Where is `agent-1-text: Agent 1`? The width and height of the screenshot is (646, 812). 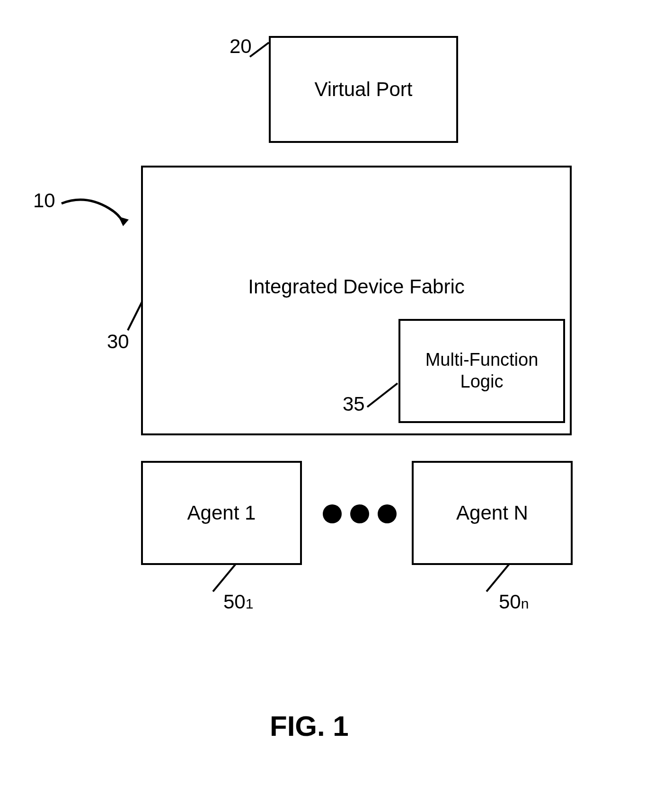 agent-1-text: Agent 1 is located at coordinates (221, 513).